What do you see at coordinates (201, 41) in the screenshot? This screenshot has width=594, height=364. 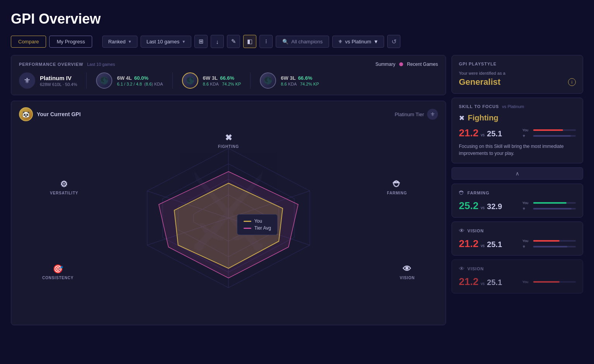 I see `grid-icon-btn: ⊞` at bounding box center [201, 41].